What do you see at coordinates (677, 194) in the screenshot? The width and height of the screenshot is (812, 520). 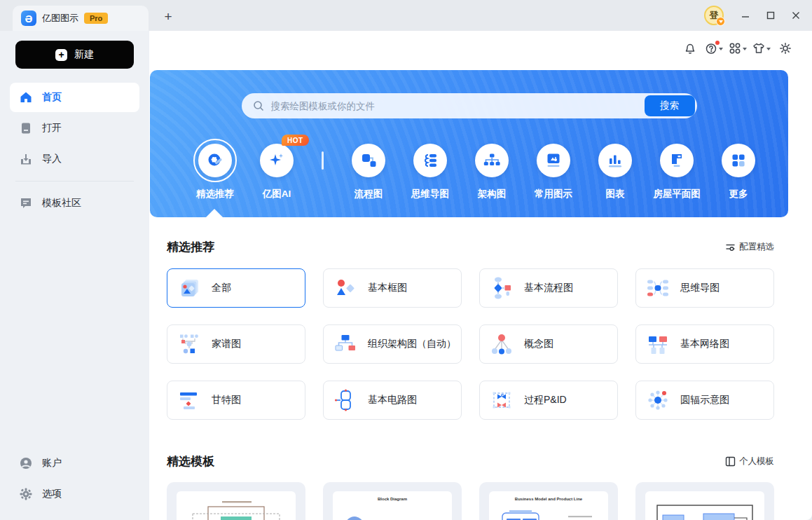 I see `category-label: 房屋平面图` at bounding box center [677, 194].